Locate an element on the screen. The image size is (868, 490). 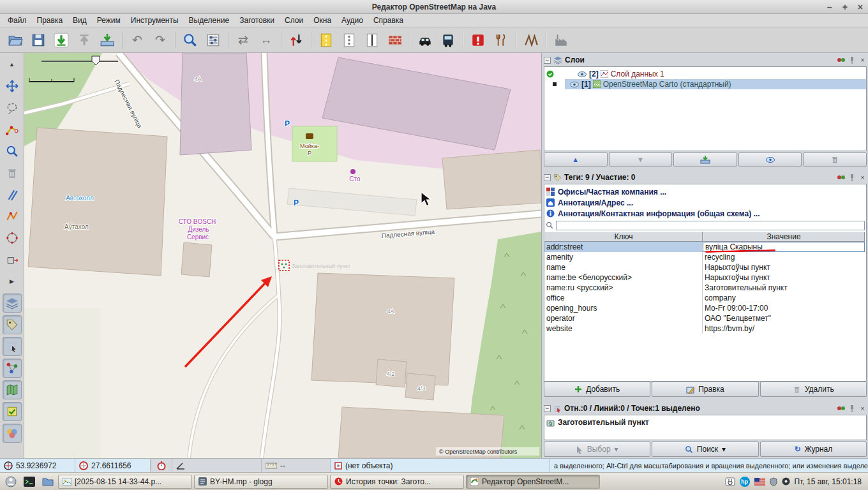
minimize-button: – is located at coordinates (830, 7).